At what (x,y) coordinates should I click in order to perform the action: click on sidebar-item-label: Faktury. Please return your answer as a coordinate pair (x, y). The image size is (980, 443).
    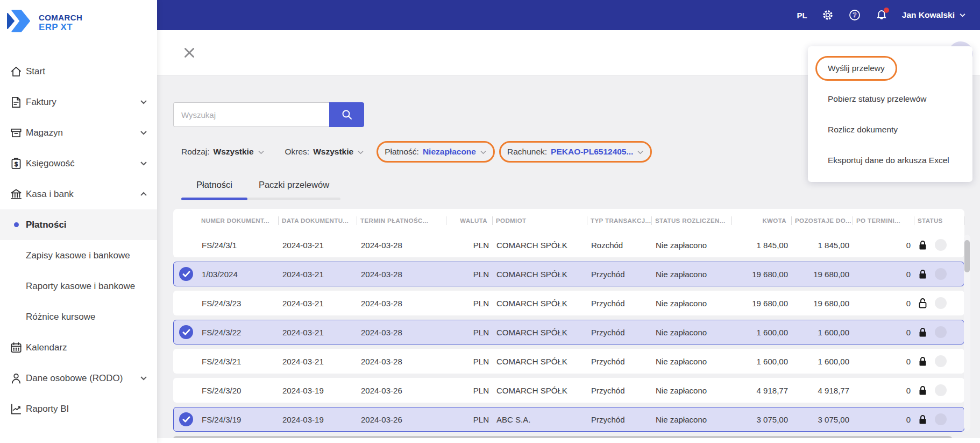
    Looking at the image, I should click on (83, 102).